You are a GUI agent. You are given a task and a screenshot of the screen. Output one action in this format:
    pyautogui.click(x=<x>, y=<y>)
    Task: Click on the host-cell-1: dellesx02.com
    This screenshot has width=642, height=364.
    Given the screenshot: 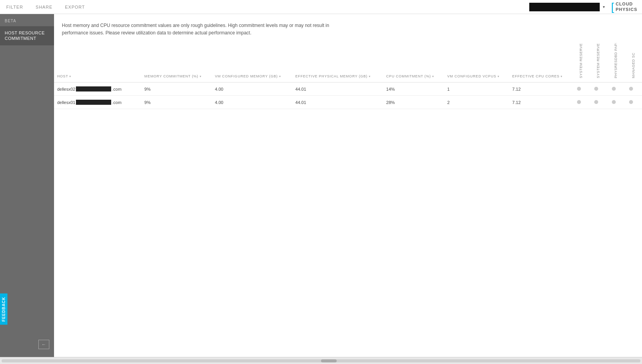 What is the action you would take?
    pyautogui.click(x=98, y=89)
    